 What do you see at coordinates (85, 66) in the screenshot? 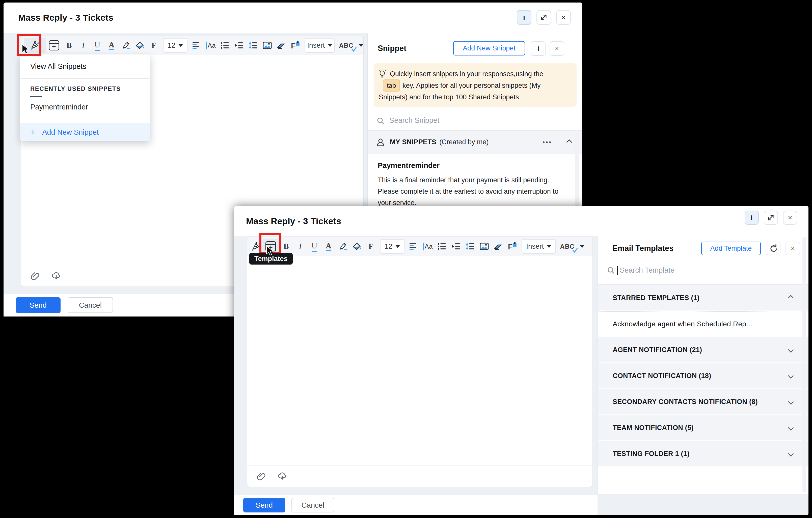
I see `menu-view-all-snippets: View All Snippets` at bounding box center [85, 66].